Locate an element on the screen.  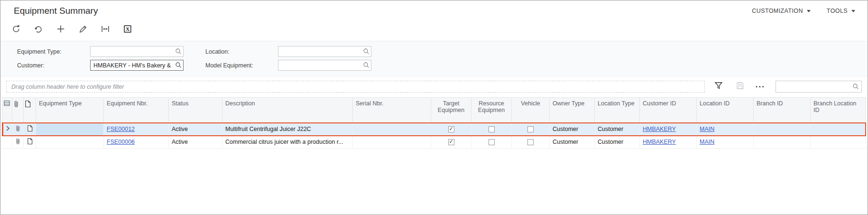
col-header-equipment-nbr: Equipment Nbr. is located at coordinates (137, 110).